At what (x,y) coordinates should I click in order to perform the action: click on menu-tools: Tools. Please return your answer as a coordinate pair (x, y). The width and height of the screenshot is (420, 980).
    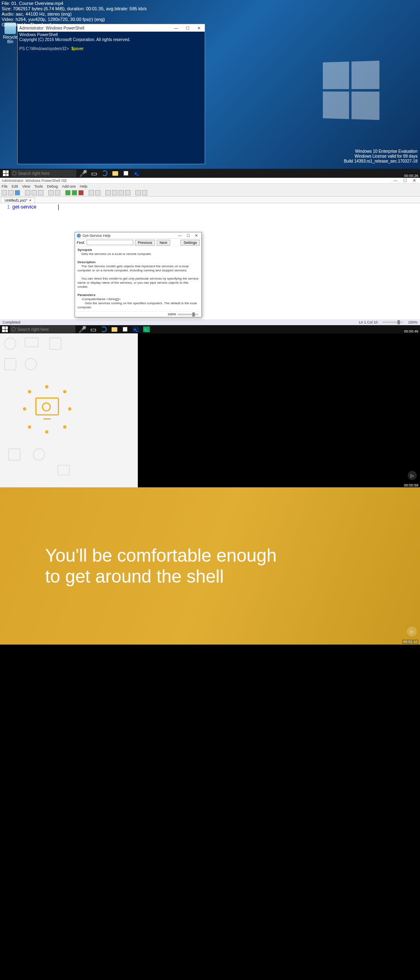
    Looking at the image, I should click on (39, 186).